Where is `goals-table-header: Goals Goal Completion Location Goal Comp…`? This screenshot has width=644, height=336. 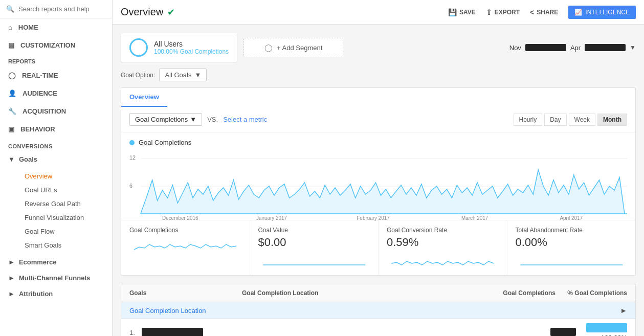 goals-table-header: Goals Goal Completion Location Goal Comp… is located at coordinates (379, 294).